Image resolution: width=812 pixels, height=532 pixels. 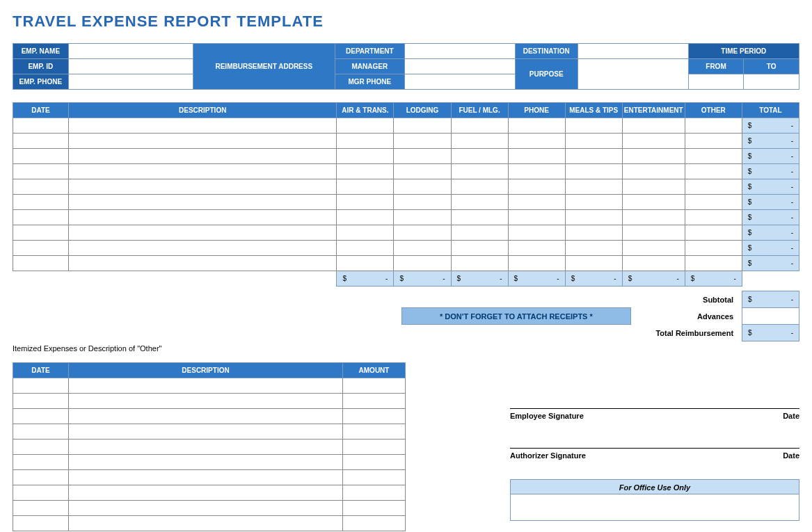 What do you see at coordinates (771, 316) in the screenshot?
I see `value-advances` at bounding box center [771, 316].